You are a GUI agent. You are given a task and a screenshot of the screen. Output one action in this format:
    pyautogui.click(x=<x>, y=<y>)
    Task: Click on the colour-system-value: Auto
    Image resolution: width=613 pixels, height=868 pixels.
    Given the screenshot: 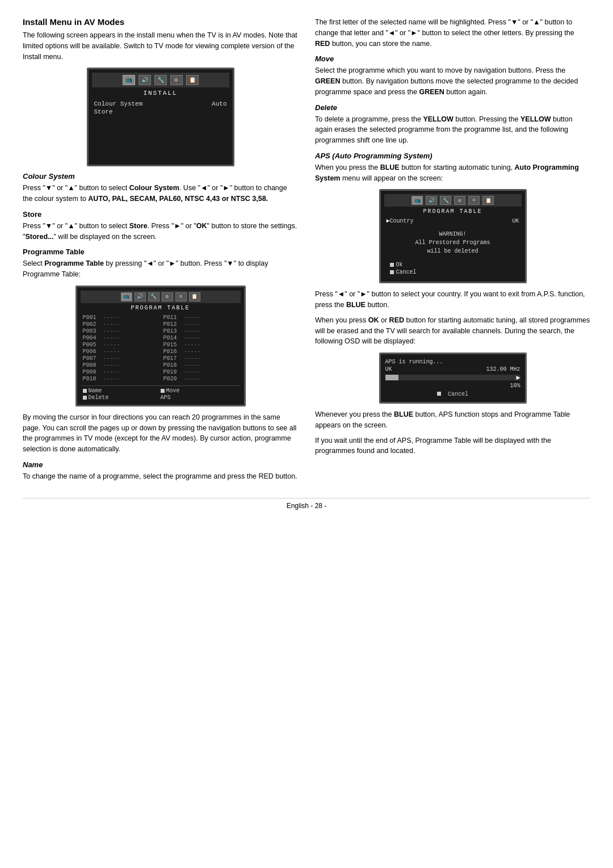 What is the action you would take?
    pyautogui.click(x=219, y=104)
    